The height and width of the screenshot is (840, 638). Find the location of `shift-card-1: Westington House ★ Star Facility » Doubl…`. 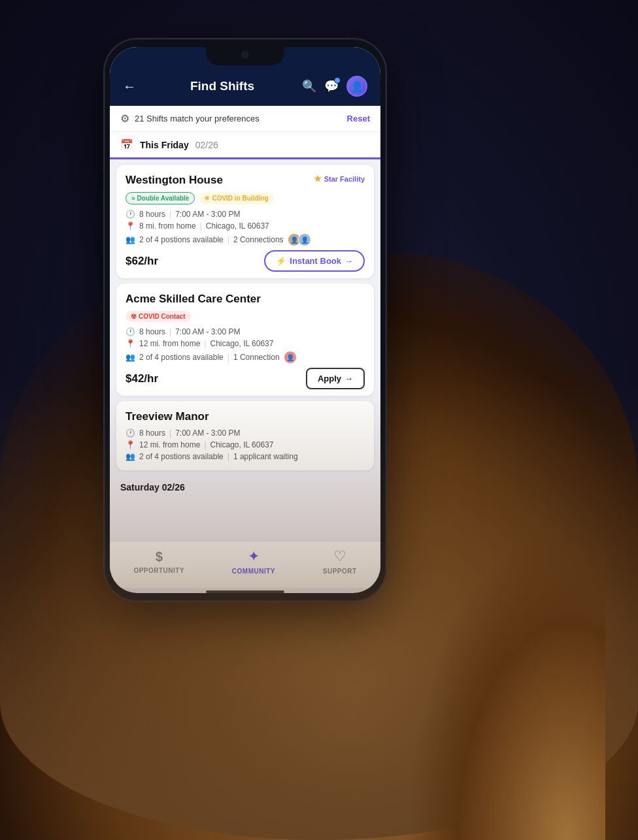

shift-card-1: Westington House ★ Star Facility » Doubl… is located at coordinates (245, 221).